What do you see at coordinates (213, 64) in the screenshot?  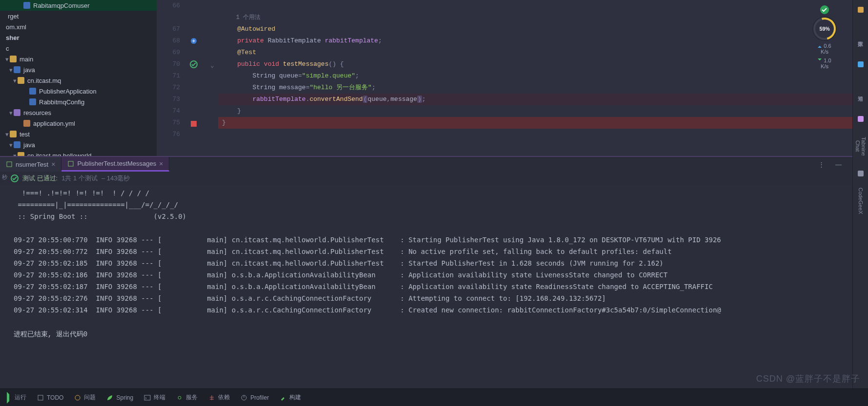 I see `fold-icon: ⌄` at bounding box center [213, 64].